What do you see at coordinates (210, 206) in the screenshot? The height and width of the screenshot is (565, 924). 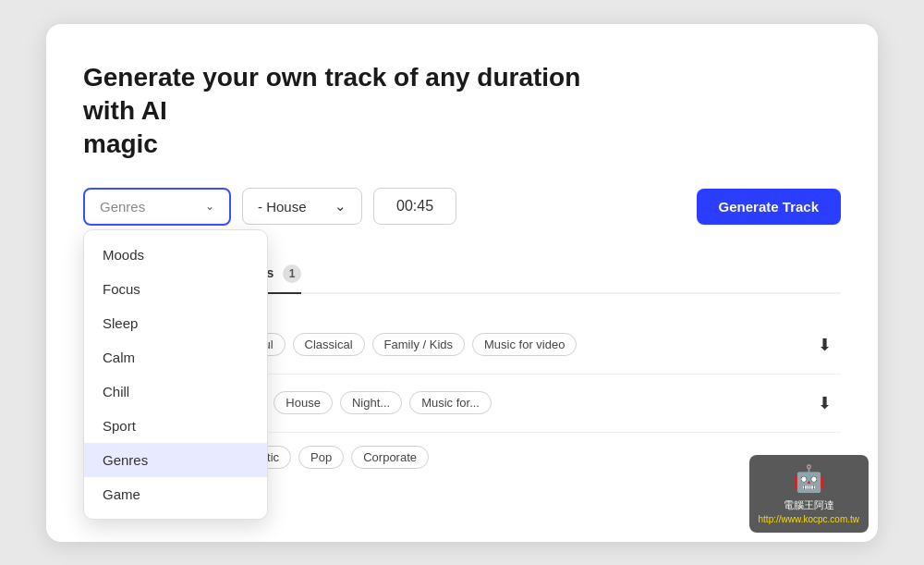 I see `chevron-down-icon: ⌄` at bounding box center [210, 206].